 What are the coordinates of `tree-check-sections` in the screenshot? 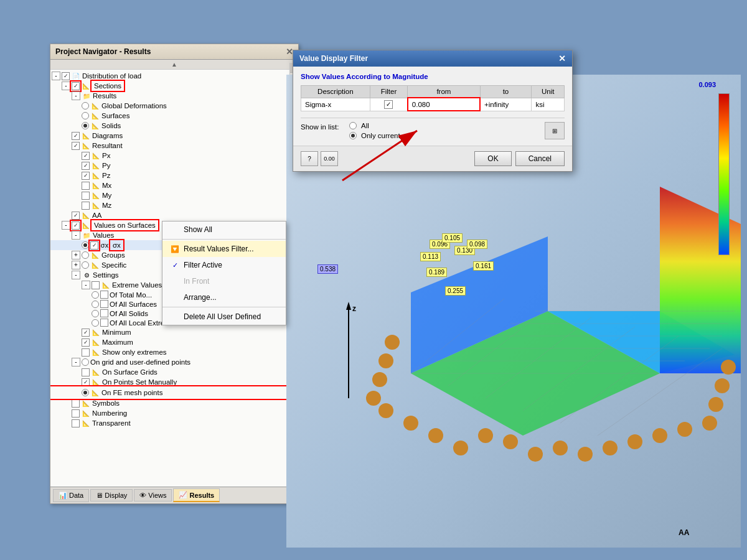 It's located at (76, 86).